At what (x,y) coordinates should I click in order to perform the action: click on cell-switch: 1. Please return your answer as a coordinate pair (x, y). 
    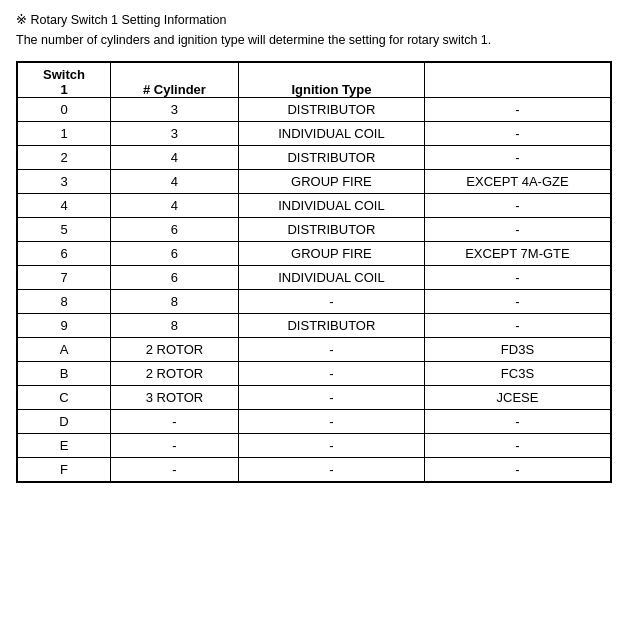
    Looking at the image, I should click on (64, 134).